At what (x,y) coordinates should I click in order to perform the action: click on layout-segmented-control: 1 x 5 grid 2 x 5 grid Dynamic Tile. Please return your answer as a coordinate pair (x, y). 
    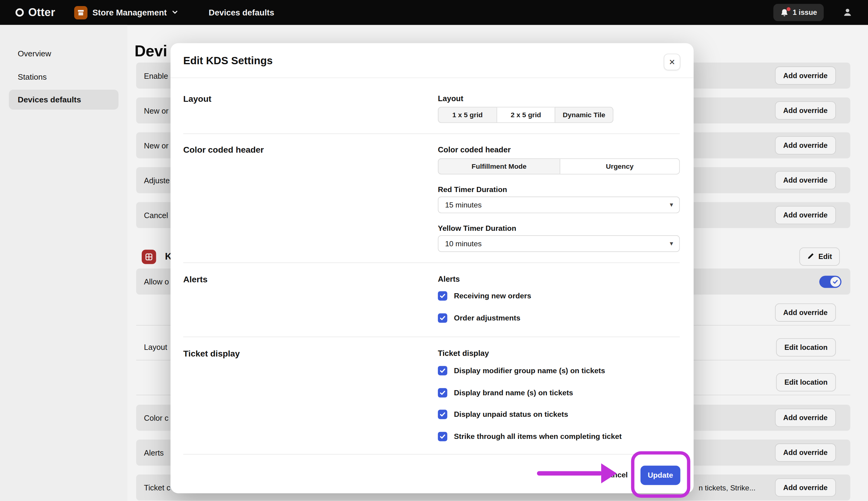
    Looking at the image, I should click on (526, 115).